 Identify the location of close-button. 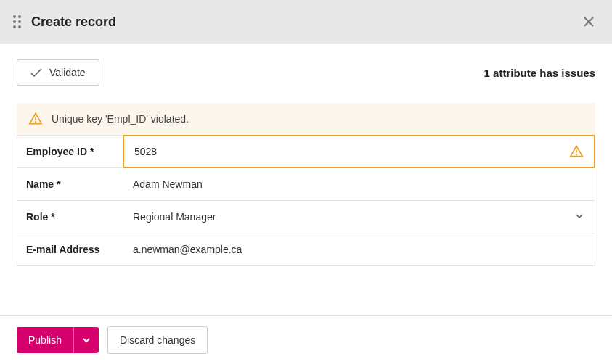
(589, 22).